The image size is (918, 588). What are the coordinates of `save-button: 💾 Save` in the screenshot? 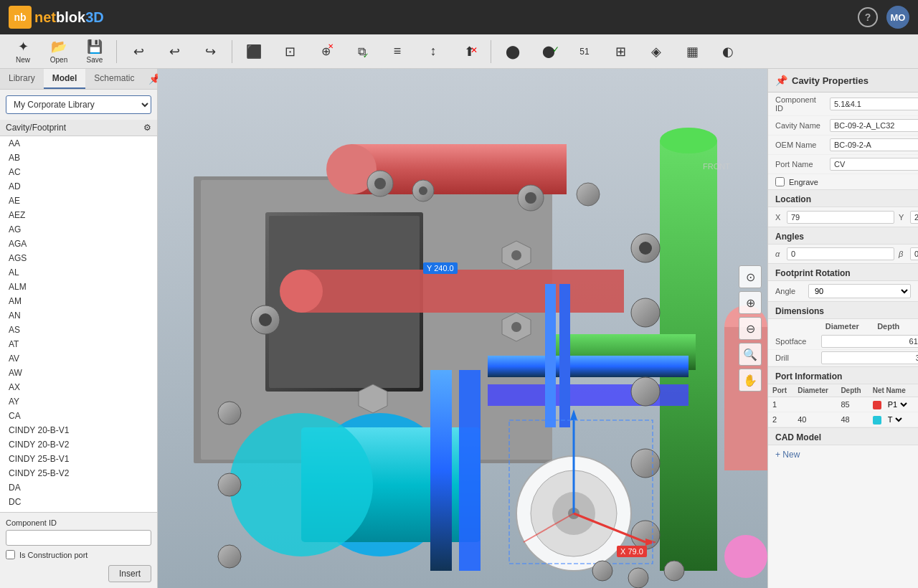 It's located at (95, 52).